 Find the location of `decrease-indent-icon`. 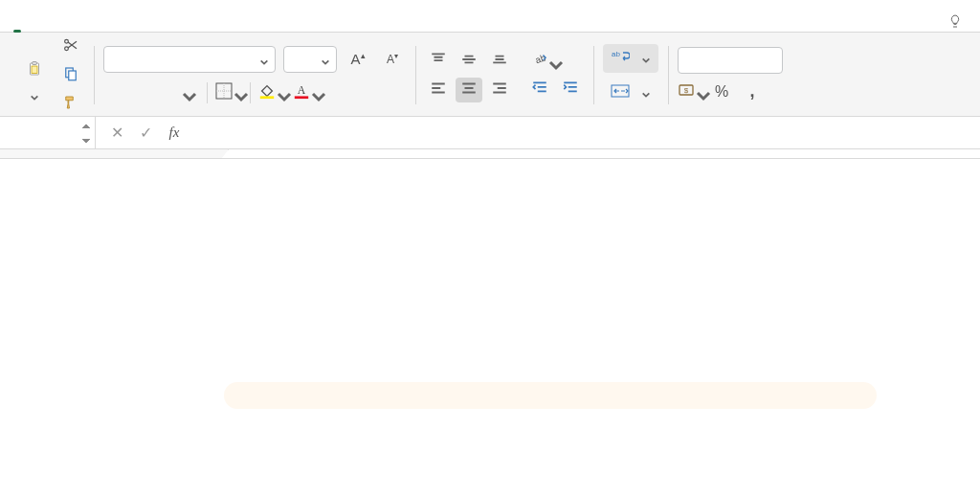

decrease-indent-icon is located at coordinates (540, 90).